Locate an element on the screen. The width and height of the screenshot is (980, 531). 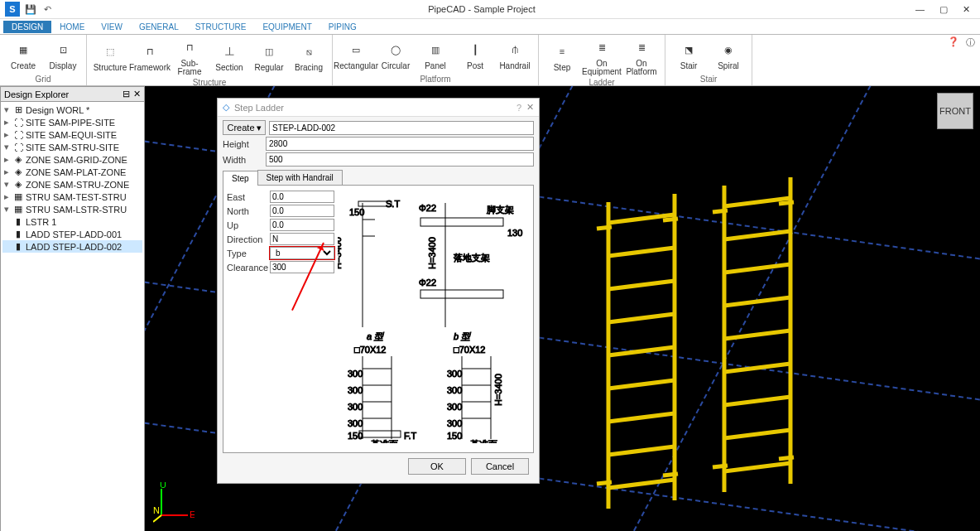
app-logo-icon: S is located at coordinates (12, 9).